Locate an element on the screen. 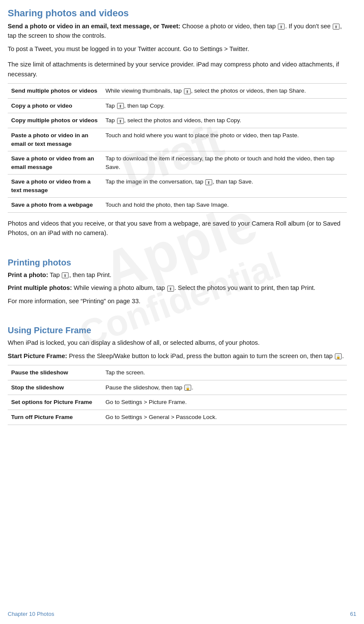 This screenshot has width=364, height=624. table-cell-desc: Tap the screen. is located at coordinates (225, 373).